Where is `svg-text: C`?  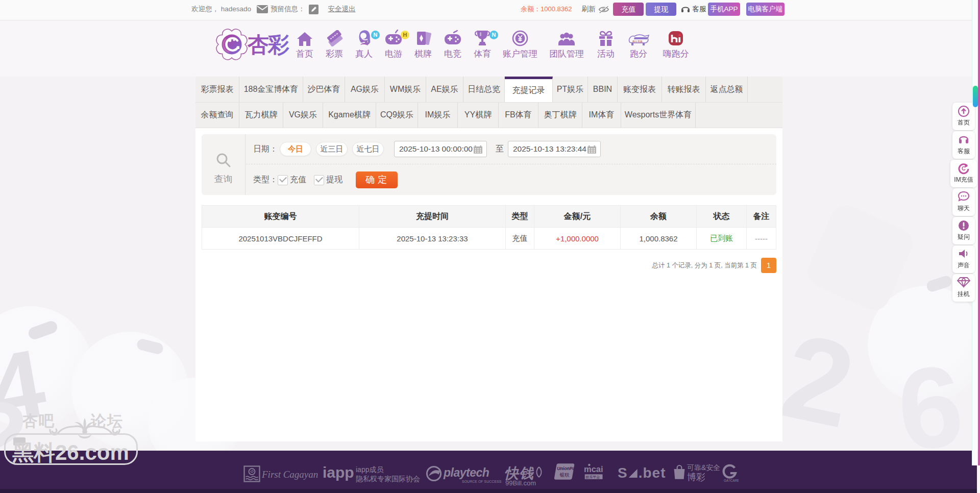
svg-text: C is located at coordinates (964, 168).